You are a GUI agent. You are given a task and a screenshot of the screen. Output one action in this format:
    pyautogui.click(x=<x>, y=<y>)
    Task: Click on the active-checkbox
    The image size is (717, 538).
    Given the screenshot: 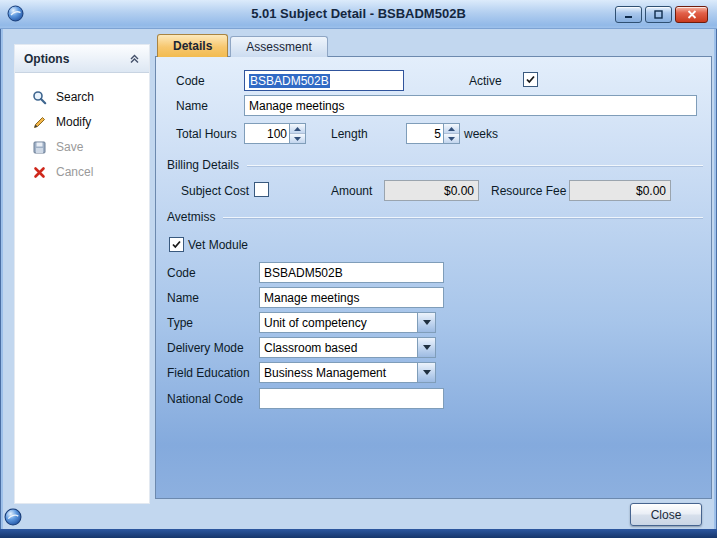 What is the action you would take?
    pyautogui.click(x=530, y=80)
    